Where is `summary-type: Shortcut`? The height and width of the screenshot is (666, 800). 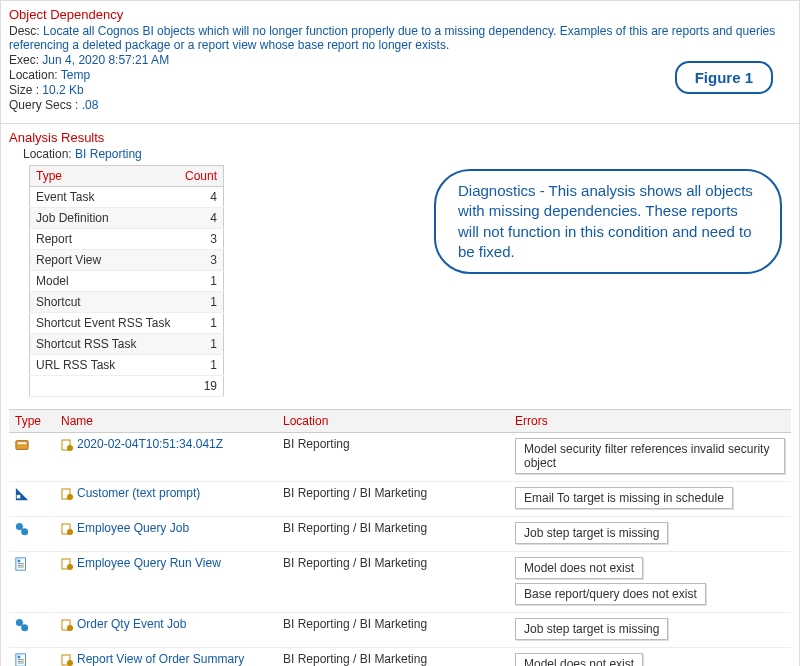 summary-type: Shortcut is located at coordinates (104, 302).